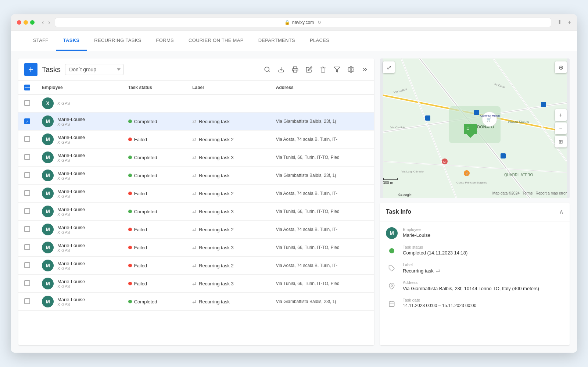 Image resolution: width=588 pixels, height=367 pixels. Describe the element at coordinates (418, 271) in the screenshot. I see `label-info-value: Recurring task` at that location.